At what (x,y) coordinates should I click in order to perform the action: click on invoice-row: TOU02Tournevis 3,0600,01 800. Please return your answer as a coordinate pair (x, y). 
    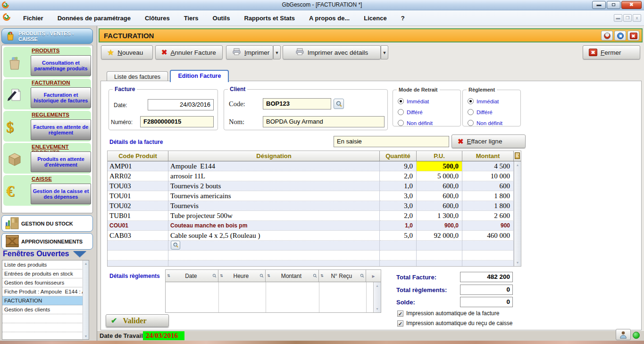
    Looking at the image, I should click on (314, 206).